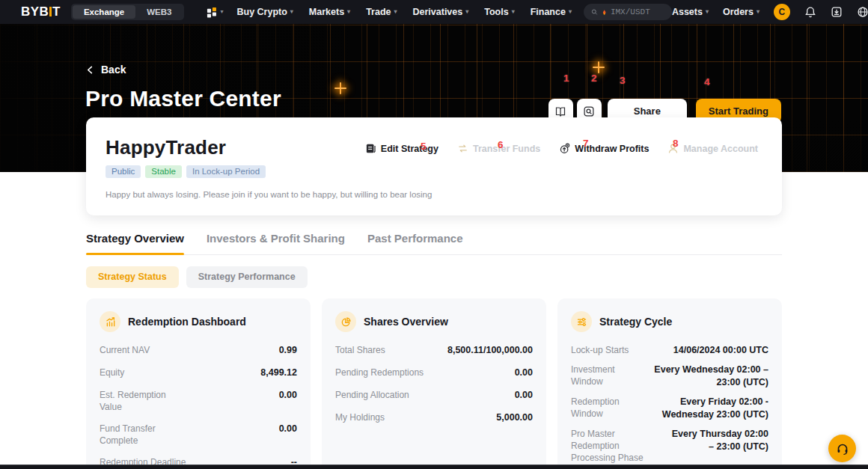 The image size is (868, 469). Describe the element at coordinates (57, 12) in the screenshot. I see `logo-text-post: T` at that location.